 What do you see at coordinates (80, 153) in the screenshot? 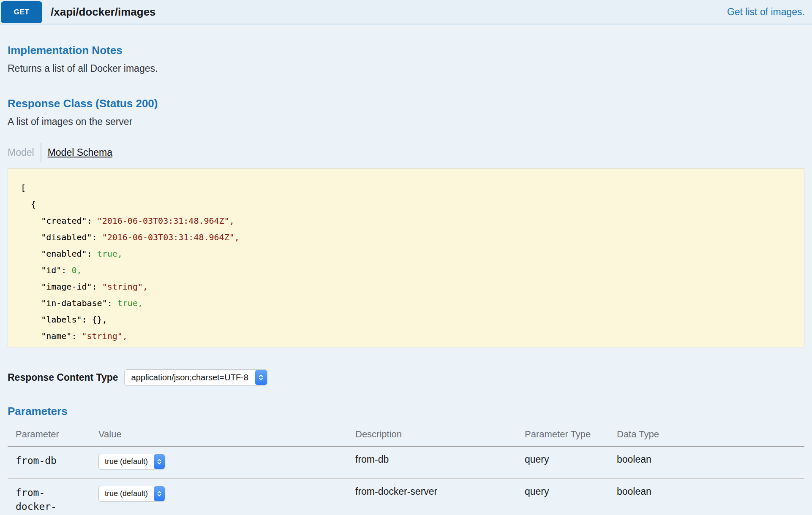
I see `tab-model-schema: Model Schema` at bounding box center [80, 153].